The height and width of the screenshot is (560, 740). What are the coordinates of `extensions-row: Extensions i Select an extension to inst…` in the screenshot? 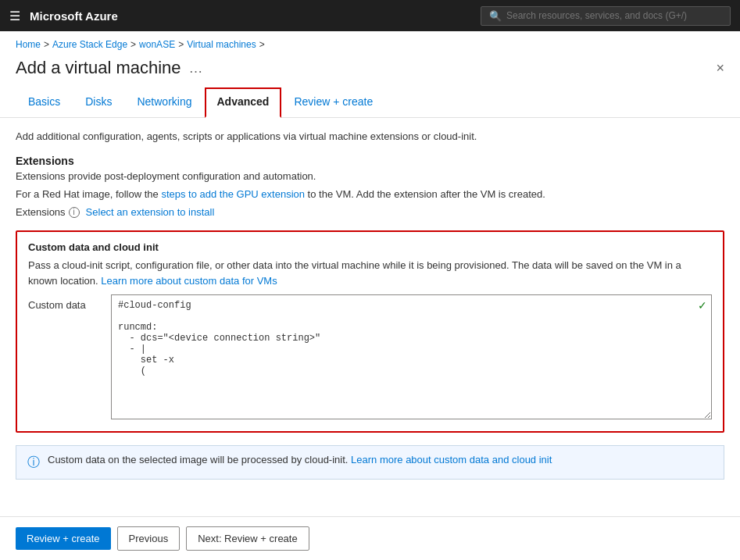 It's located at (370, 212).